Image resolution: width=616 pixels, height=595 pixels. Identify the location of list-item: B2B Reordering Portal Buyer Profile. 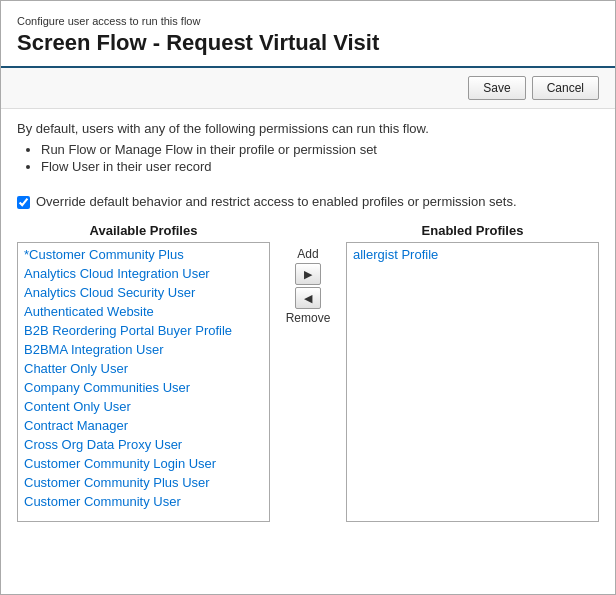
(144, 330).